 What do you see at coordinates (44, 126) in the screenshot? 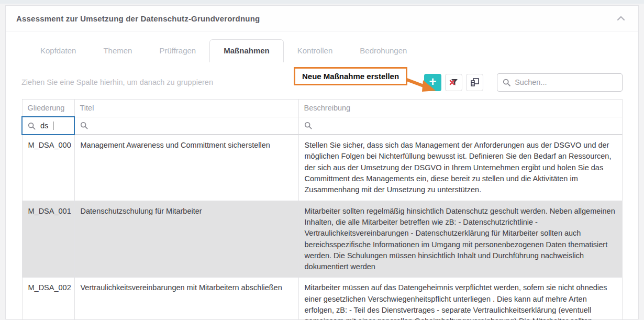
I see `filter-input-gliederung: ds` at bounding box center [44, 126].